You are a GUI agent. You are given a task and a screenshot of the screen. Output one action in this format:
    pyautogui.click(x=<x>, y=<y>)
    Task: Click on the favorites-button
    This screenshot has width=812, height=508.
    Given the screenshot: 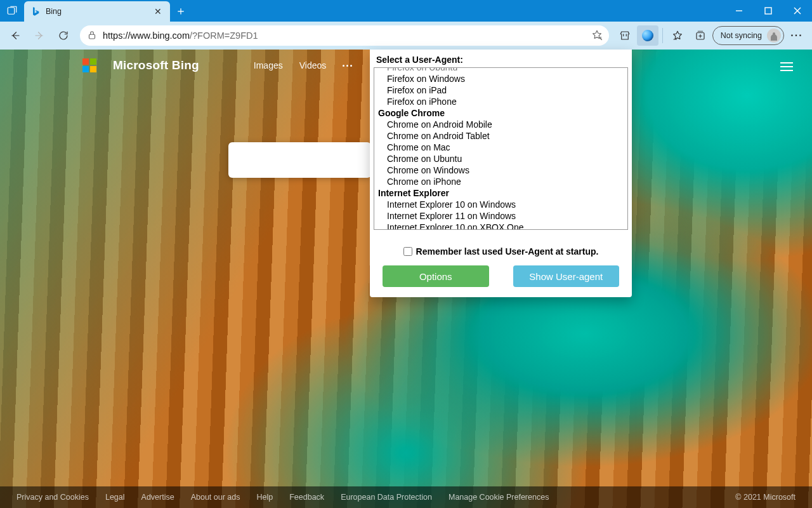 What is the action you would take?
    pyautogui.click(x=678, y=36)
    